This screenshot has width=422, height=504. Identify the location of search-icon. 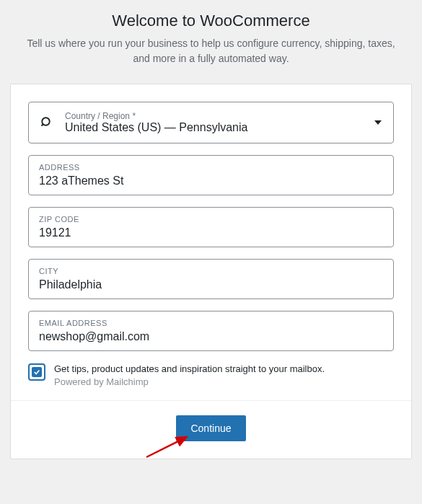
(47, 123).